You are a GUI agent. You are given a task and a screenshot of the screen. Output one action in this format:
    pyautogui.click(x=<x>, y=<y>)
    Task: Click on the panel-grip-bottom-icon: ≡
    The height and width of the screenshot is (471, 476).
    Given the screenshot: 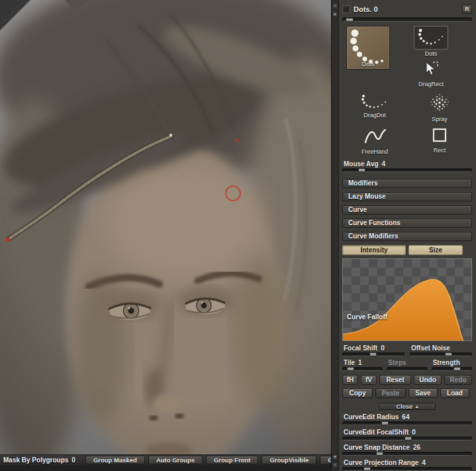 What is the action you would take?
    pyautogui.click(x=335, y=465)
    